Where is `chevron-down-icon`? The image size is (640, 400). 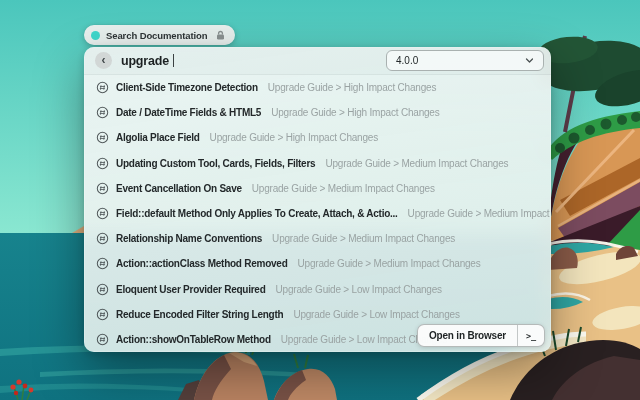 chevron-down-icon is located at coordinates (530, 60).